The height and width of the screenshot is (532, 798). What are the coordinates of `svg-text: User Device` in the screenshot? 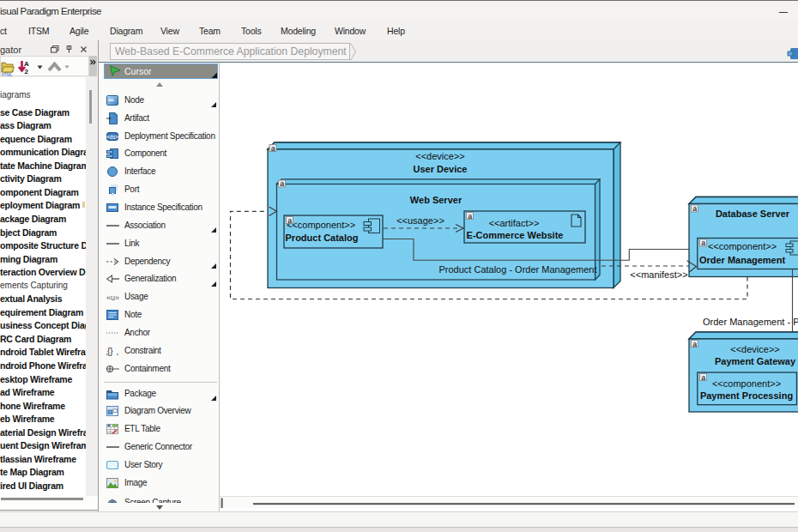 It's located at (441, 169).